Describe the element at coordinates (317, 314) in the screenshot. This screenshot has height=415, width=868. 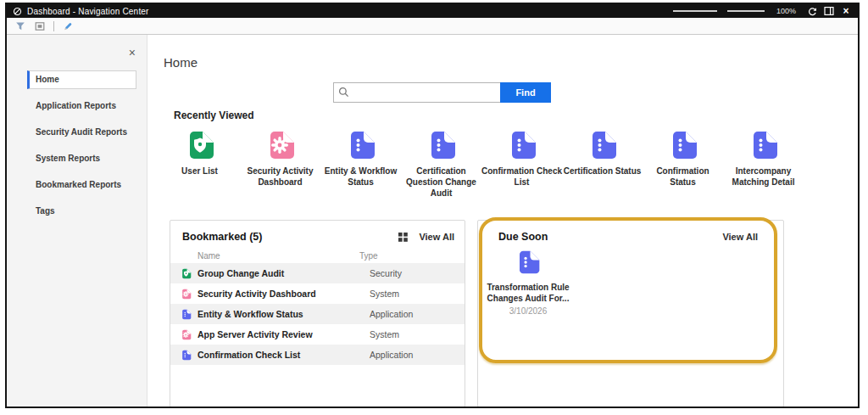
I see `table-row: Entity & Workflow StatusApplication` at that location.